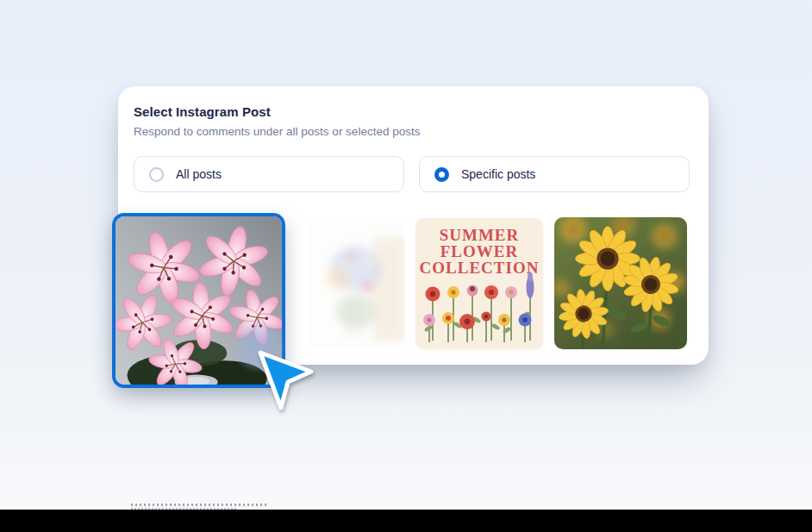  I want to click on post-thumbnail-summer-poster: SUMMER FLOWER COLLECTION, so click(479, 284).